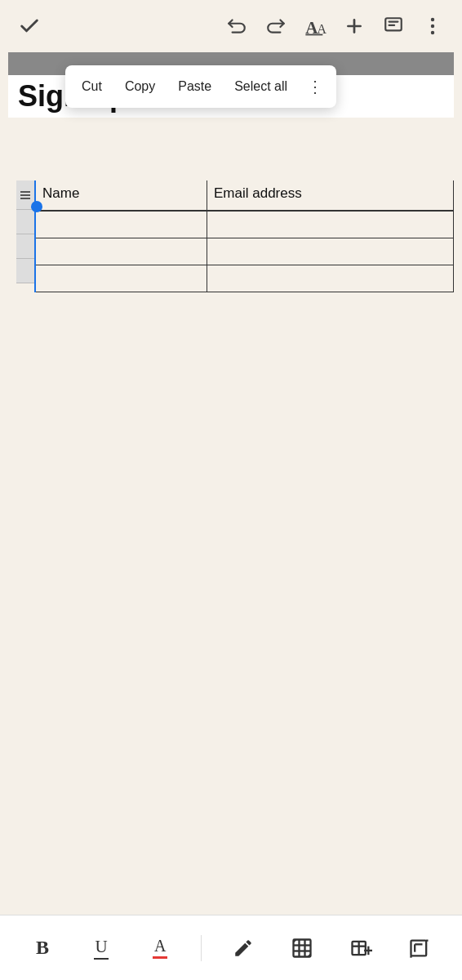  I want to click on select-all-menu-item: Select all, so click(261, 87).